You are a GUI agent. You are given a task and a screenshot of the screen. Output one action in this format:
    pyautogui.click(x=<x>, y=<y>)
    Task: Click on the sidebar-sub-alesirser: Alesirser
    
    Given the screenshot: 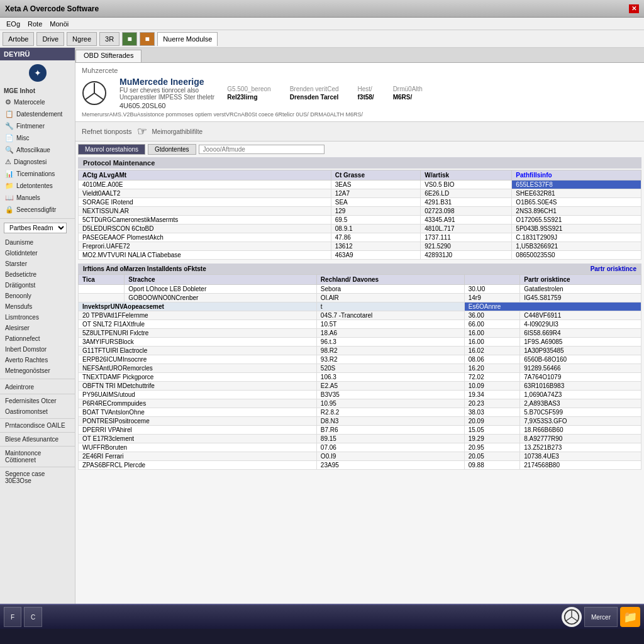 What is the action you would take?
    pyautogui.click(x=38, y=328)
    